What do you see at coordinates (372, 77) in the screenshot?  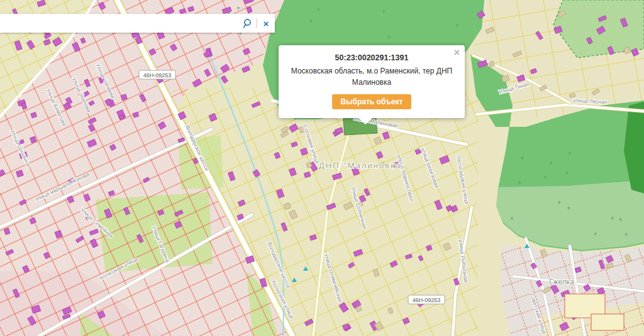 I see `parcel-address: Московская область, м.о Раменский, тер Д…` at bounding box center [372, 77].